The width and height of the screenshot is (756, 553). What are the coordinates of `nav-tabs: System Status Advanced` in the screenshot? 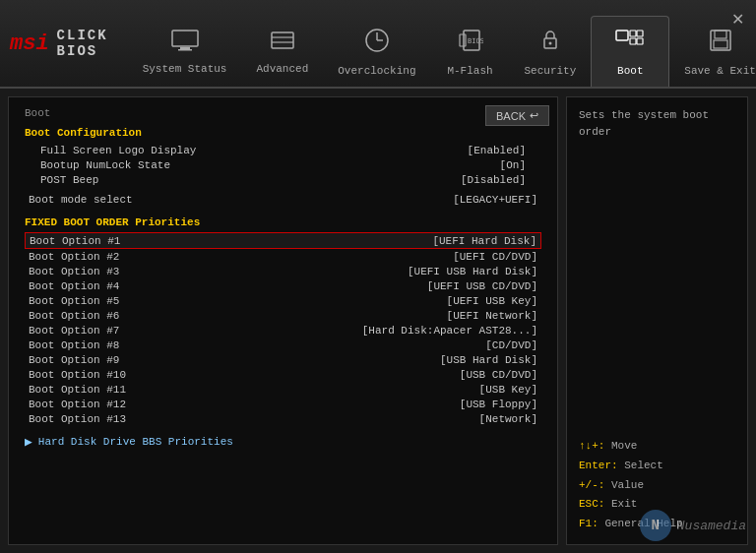 It's located at (442, 43).